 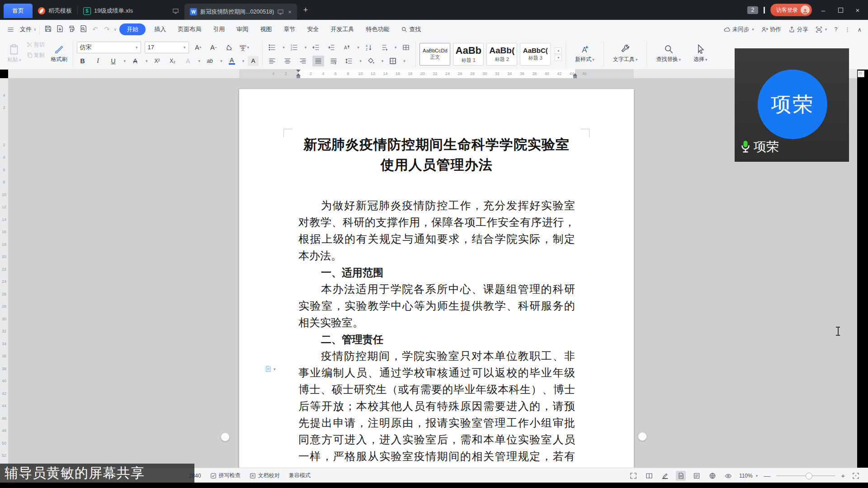 I want to click on shrink-font-button: A−, so click(x=214, y=47).